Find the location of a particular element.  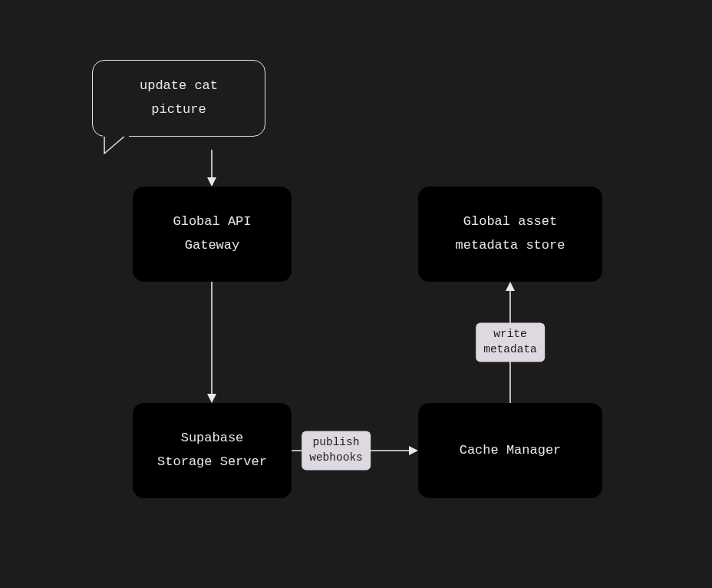

edge-label-line2: webhooks is located at coordinates (336, 458).